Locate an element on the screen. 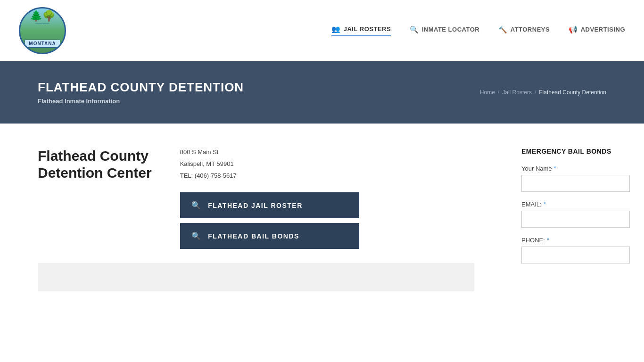 Image resolution: width=644 pixels, height=362 pixels. logo-icon: 🌲🌳 〰〰〰 MONTANA is located at coordinates (42, 31).